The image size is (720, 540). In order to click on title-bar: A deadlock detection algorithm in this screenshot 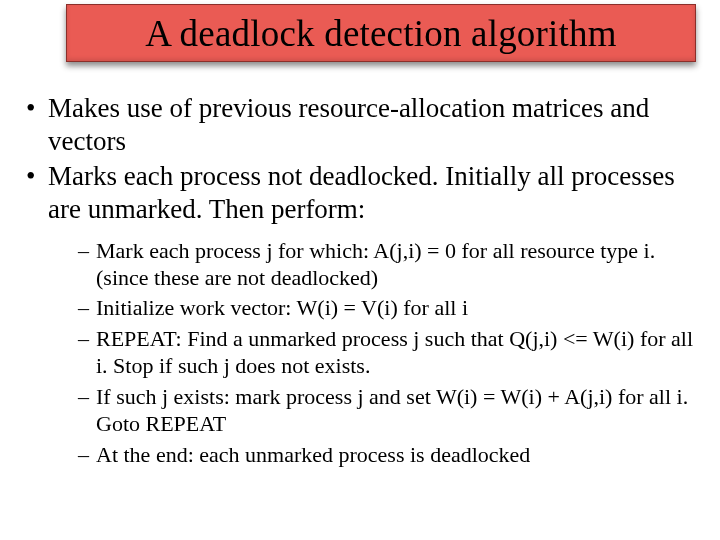, I will do `click(381, 33)`.